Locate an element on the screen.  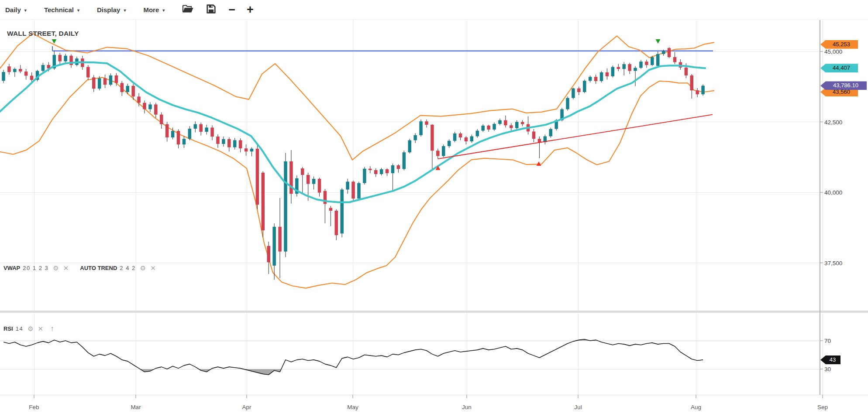
price-axis-label: 40,000 is located at coordinates (833, 193).